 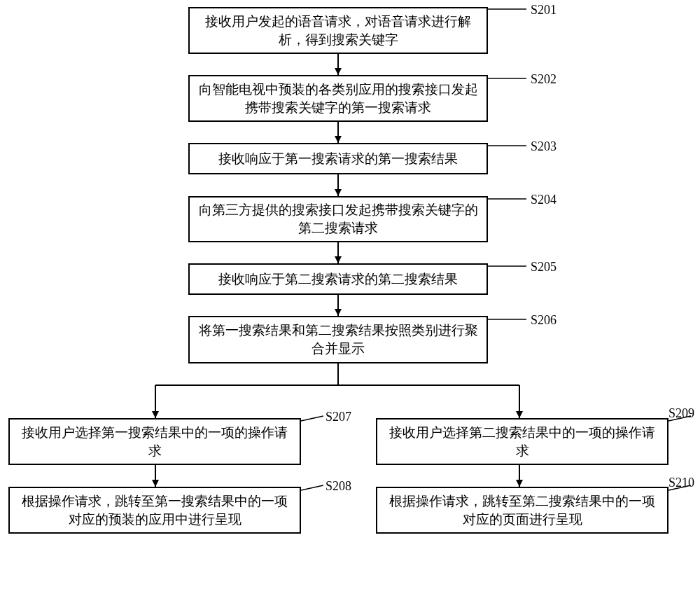 What do you see at coordinates (338, 98) in the screenshot?
I see `step-s202-text: 向智能电视中预装的各类别应用的搜索接口发起携带搜索关键字的第一搜索请求` at bounding box center [338, 98].